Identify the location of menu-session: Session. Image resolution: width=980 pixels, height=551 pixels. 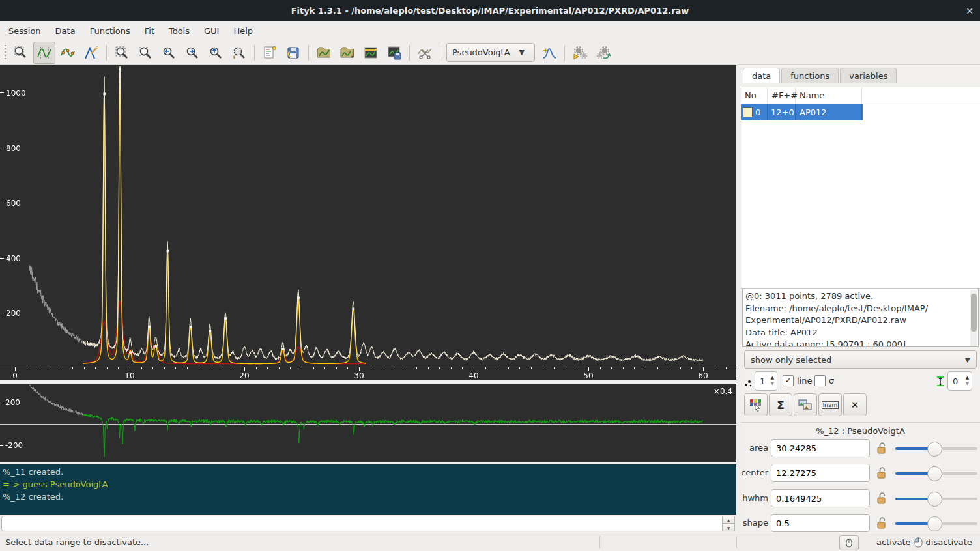
(25, 31).